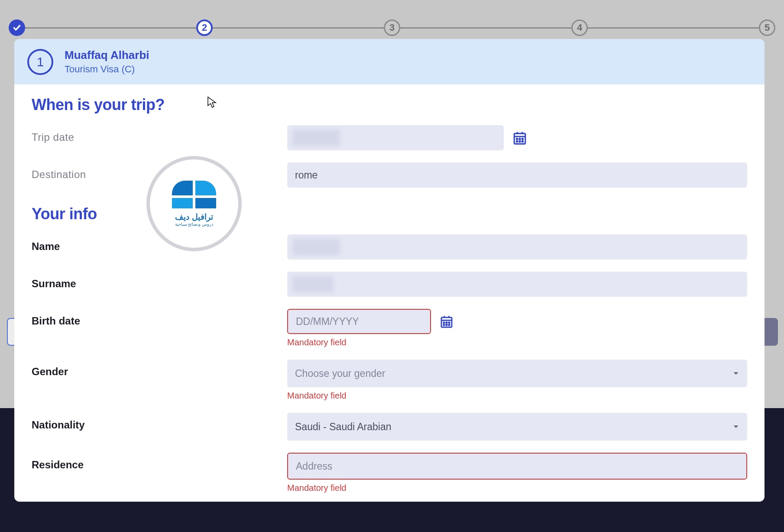 Image resolution: width=784 pixels, height=532 pixels. Describe the element at coordinates (580, 28) in the screenshot. I see `step-4-circle: 4` at that location.